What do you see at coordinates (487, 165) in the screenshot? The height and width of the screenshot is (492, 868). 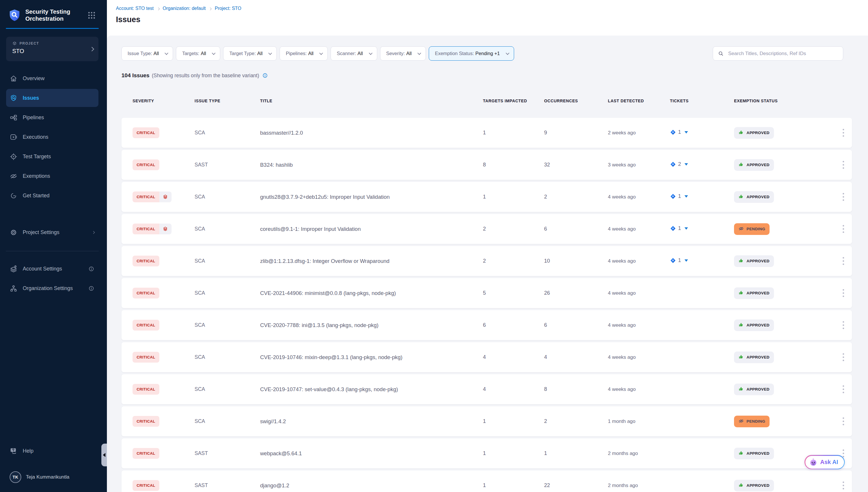 I see `table-row: CRITICALSASTB324: hashlib8323 weeks ago2…` at bounding box center [487, 165].